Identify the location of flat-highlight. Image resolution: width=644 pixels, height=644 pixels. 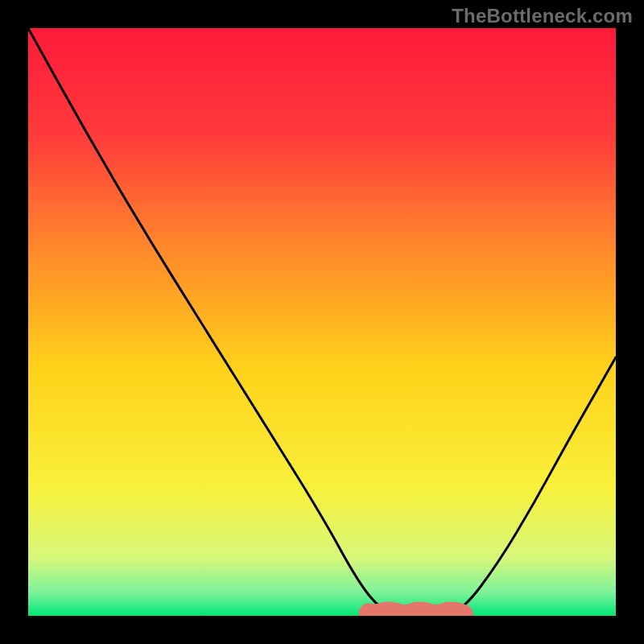
(415, 613).